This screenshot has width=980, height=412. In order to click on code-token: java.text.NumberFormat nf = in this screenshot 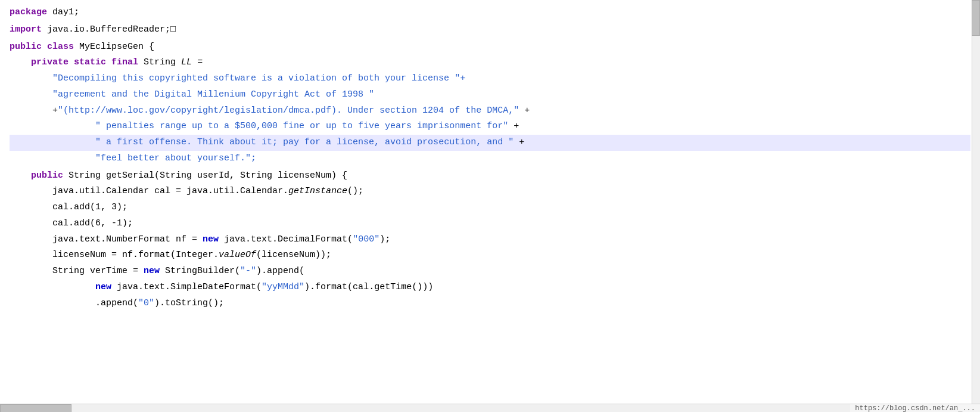, I will do `click(106, 240)`.